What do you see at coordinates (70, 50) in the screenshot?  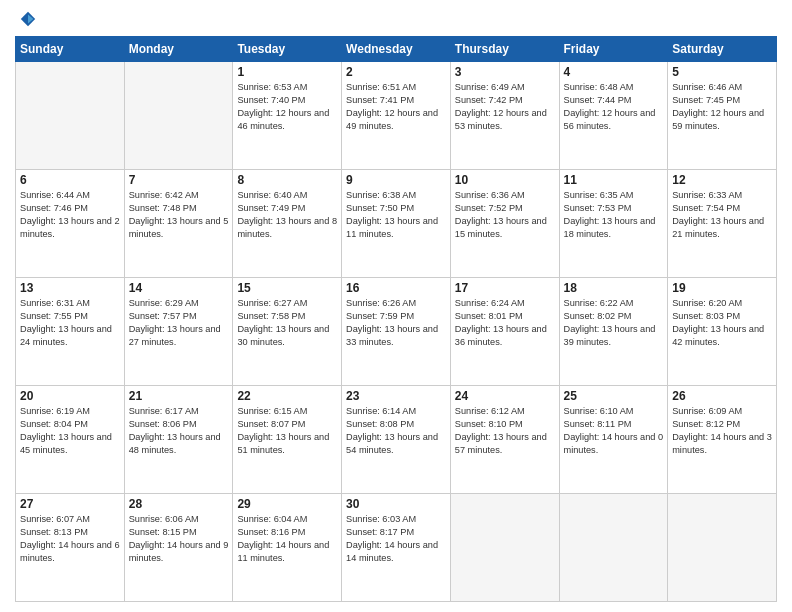 I see `calendar-header-sunday: Sunday` at bounding box center [70, 50].